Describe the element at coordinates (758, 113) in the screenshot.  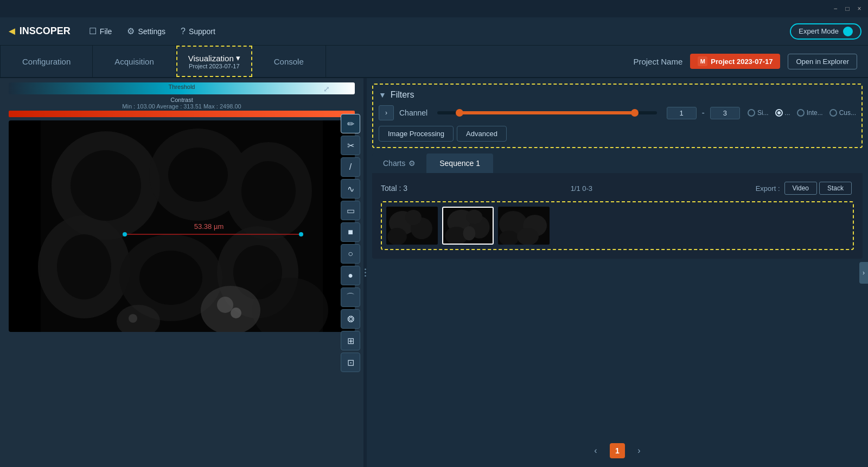
I see `radio-si: Si...` at that location.